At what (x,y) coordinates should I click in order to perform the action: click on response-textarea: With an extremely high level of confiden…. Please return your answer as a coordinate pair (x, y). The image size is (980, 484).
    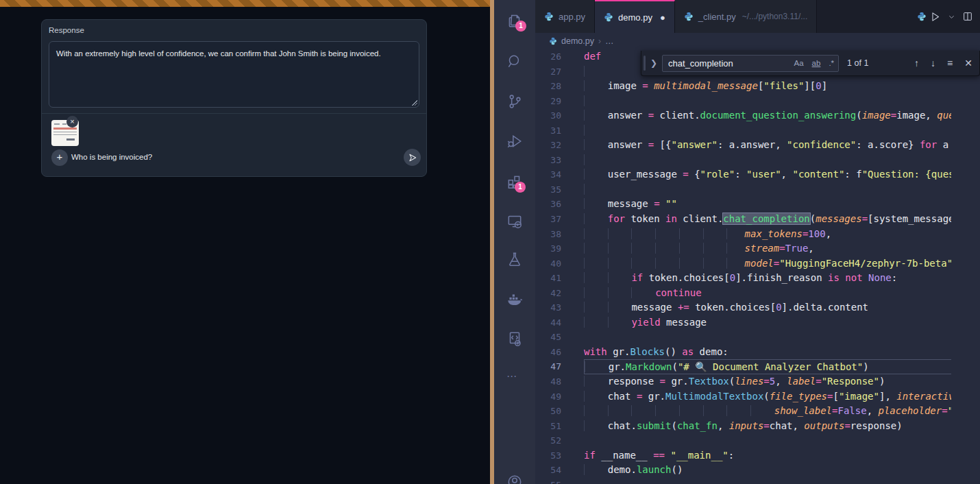
    Looking at the image, I should click on (234, 74).